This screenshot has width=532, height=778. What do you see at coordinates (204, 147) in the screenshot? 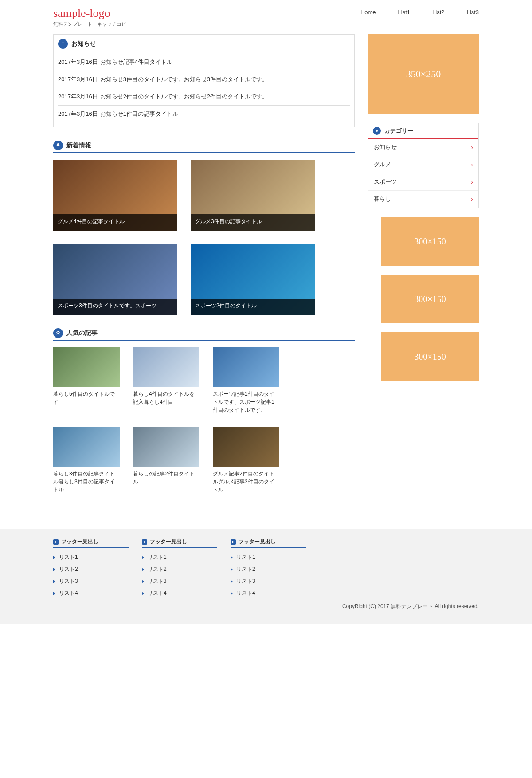
I see `latest-heading: 新着情報` at bounding box center [204, 147].